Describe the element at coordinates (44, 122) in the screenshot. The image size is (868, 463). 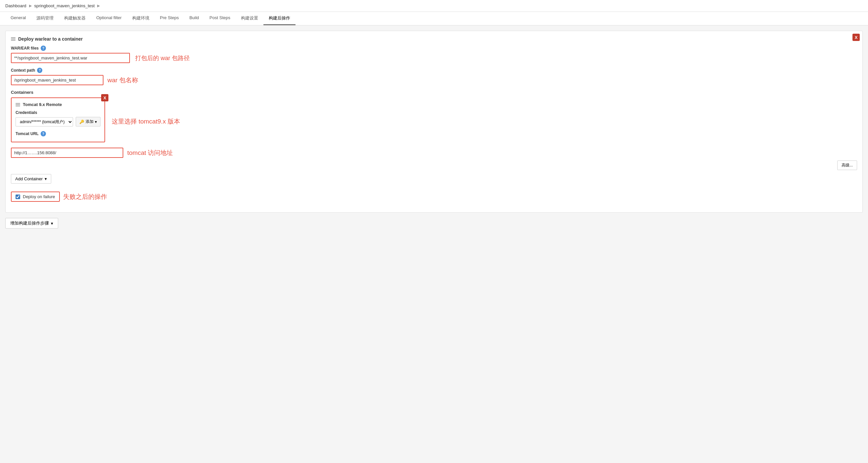
I see `credentials-select: admin/****** (tomcat用户)` at that location.